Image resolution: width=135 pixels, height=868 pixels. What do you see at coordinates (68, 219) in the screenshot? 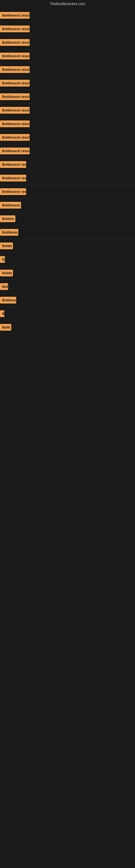
I see `bottleneck-row: Bottlen` at bounding box center [68, 219].